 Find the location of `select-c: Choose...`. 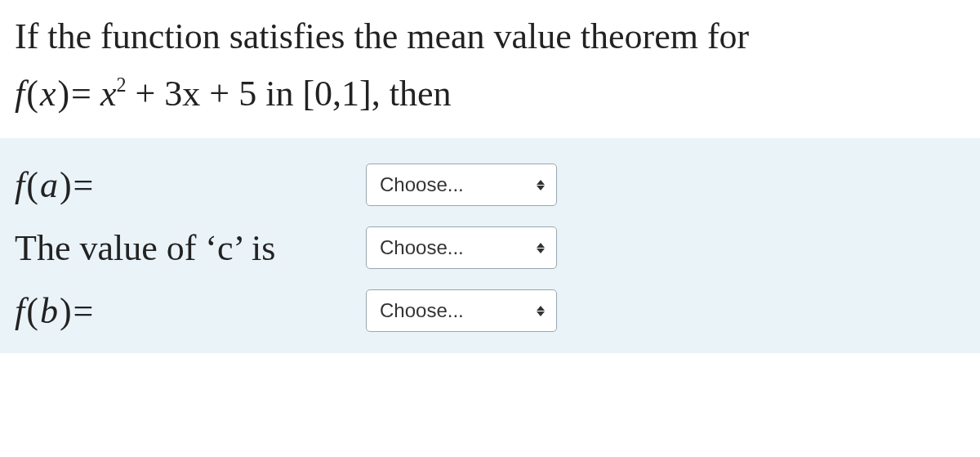

select-c: Choose... is located at coordinates (461, 248).